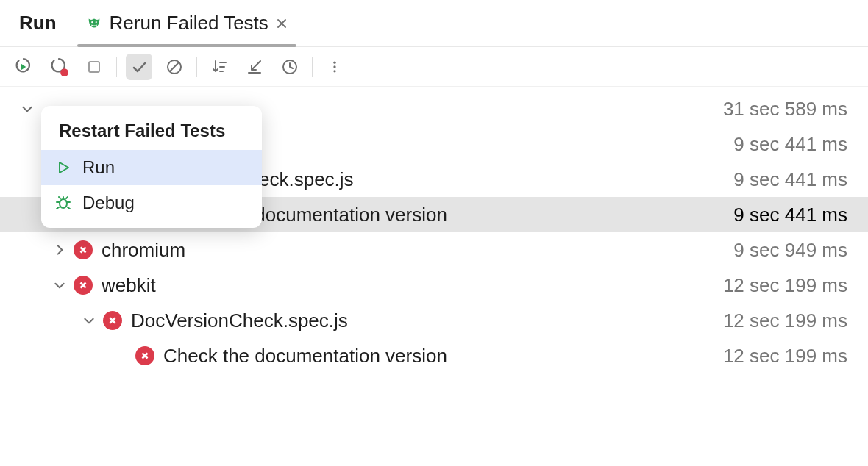 Image resolution: width=868 pixels, height=466 pixels. What do you see at coordinates (152, 168) in the screenshot?
I see `popup-item-run: Run` at bounding box center [152, 168].